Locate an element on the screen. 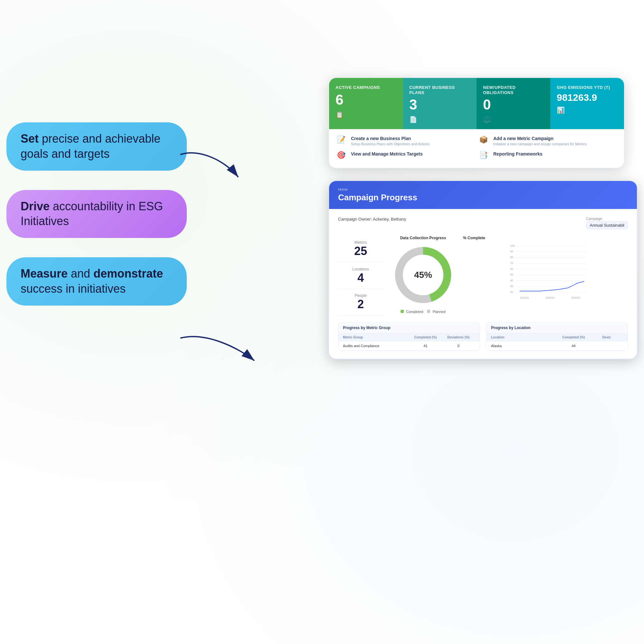  dash-link-2-icon: 📦 is located at coordinates (484, 141).